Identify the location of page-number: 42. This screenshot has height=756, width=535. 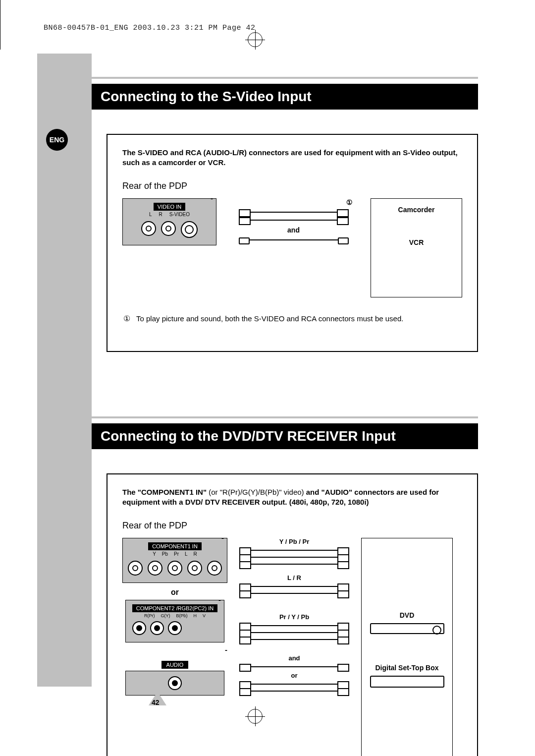
(156, 702).